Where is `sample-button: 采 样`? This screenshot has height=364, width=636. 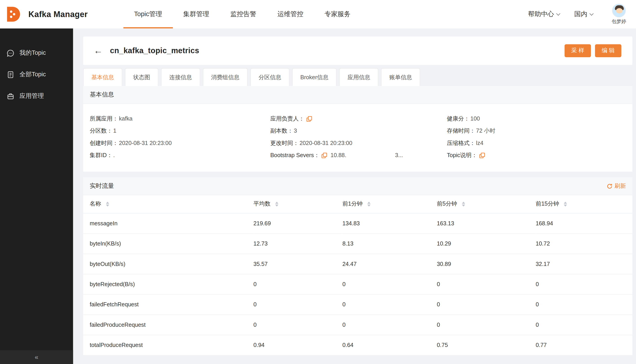 sample-button: 采 样 is located at coordinates (578, 51).